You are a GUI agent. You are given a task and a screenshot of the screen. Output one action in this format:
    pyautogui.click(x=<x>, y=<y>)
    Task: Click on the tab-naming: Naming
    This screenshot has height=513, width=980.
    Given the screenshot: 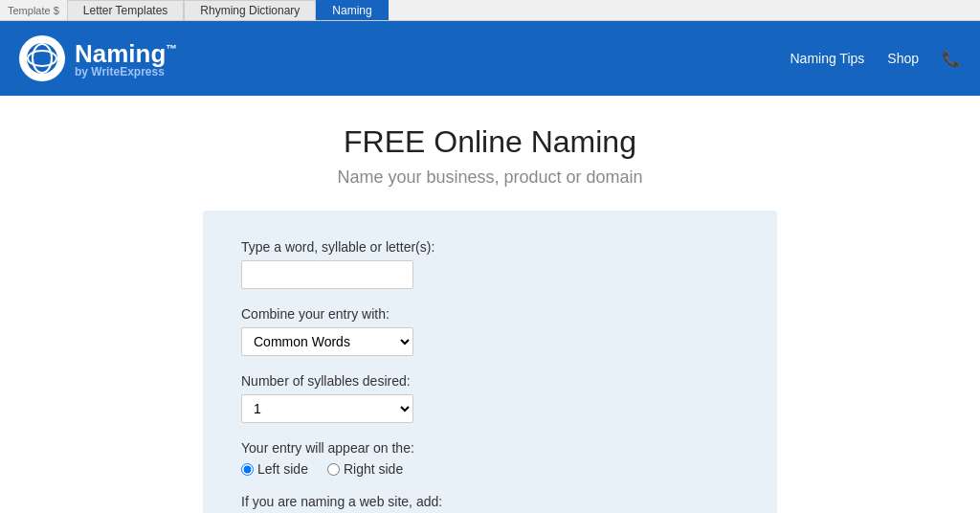 What is the action you would take?
    pyautogui.click(x=352, y=10)
    